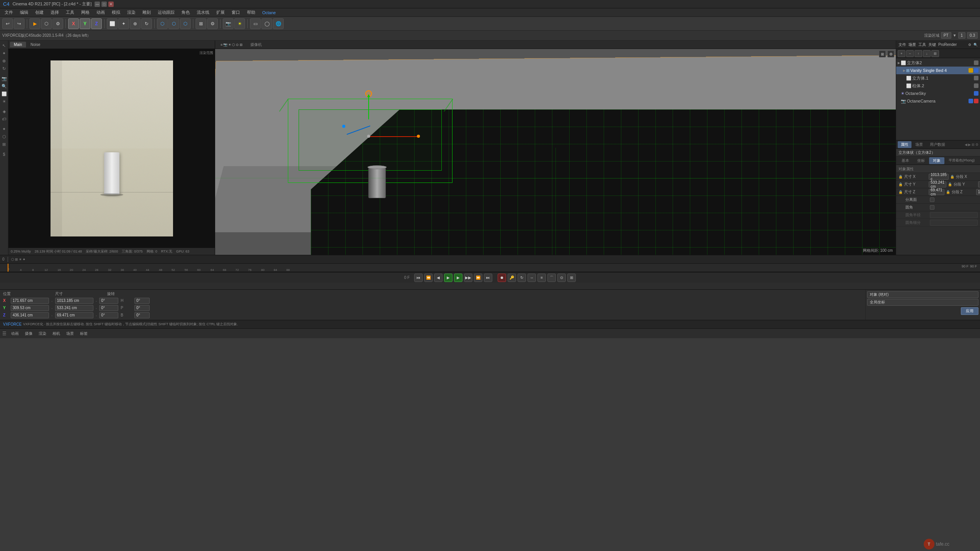 The width and height of the screenshot is (980, 551). What do you see at coordinates (228, 24) in the screenshot?
I see `camera-persp: 📷` at bounding box center [228, 24].